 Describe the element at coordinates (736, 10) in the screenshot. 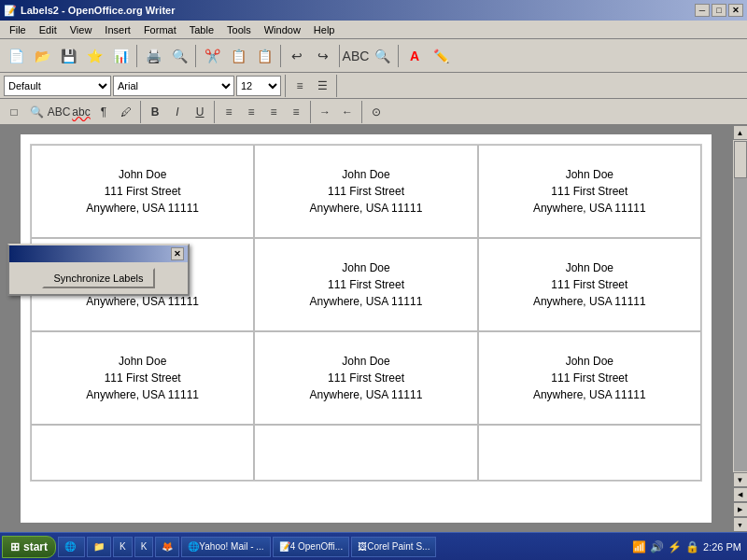

I see `close-button: ✕` at that location.